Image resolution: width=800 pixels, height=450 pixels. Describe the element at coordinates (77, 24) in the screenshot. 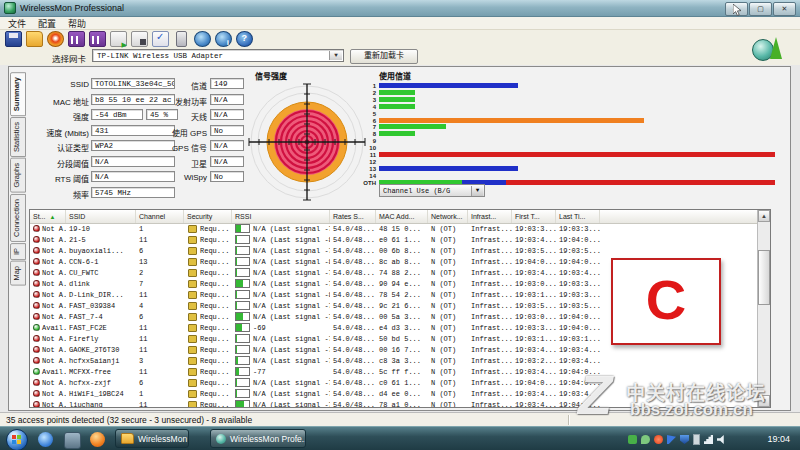

I see `menu-item-帮助: 帮助` at that location.